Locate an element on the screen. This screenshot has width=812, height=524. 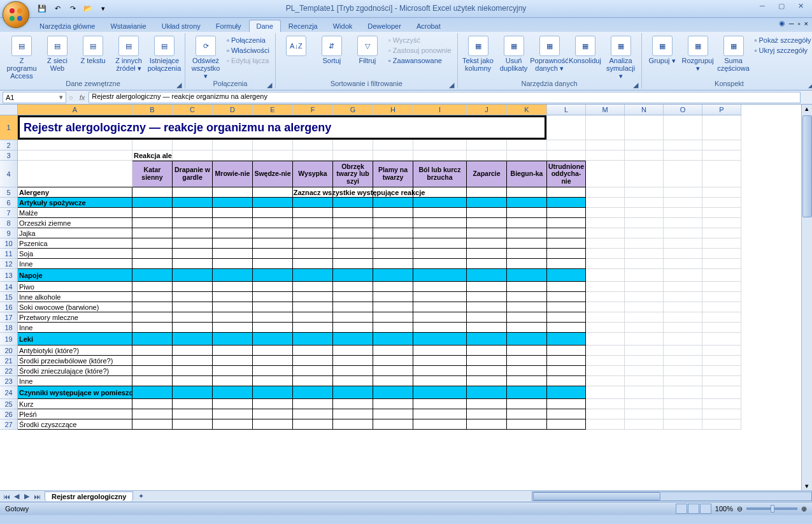
ribbon-tab-widok: Widok is located at coordinates (343, 25).